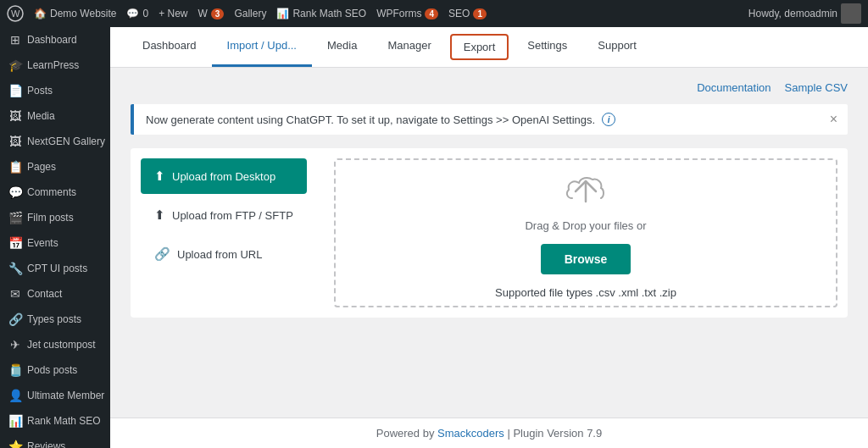 This screenshot has height=448, width=868. What do you see at coordinates (55, 345) in the screenshot?
I see `sidebar-item-jet-custompost: ✈ Jet custompost` at bounding box center [55, 345].